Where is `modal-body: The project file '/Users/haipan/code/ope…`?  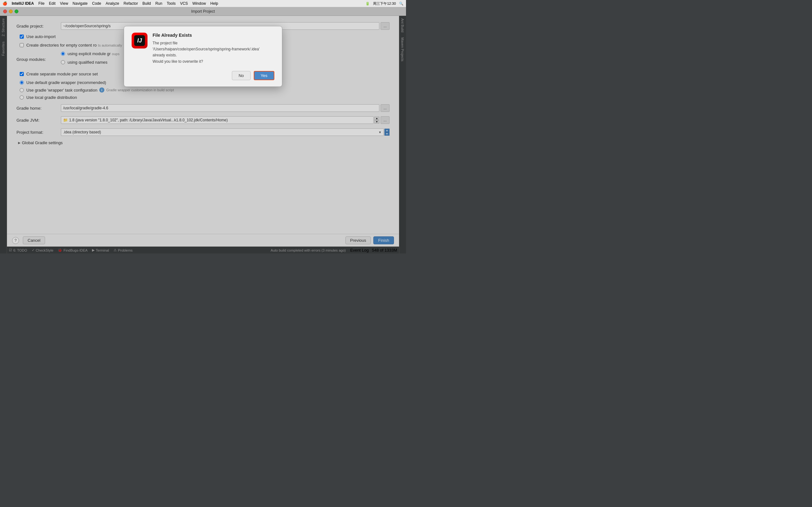 modal-body: The project file '/Users/haipan/code/ope… is located at coordinates (213, 52).